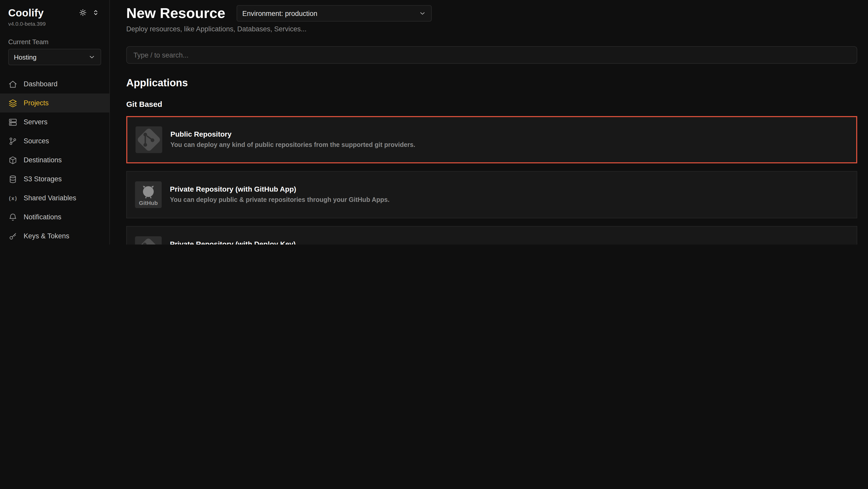 The width and height of the screenshot is (868, 489). I want to click on svg-text: (x), so click(13, 198).